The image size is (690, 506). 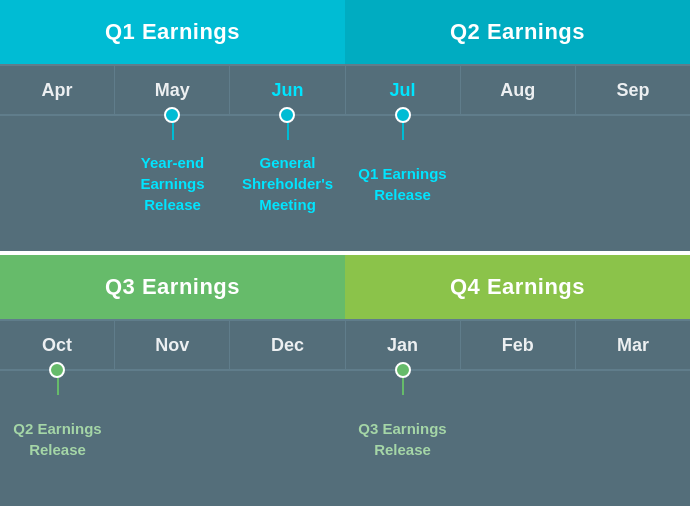 I want to click on month-aug: Aug, so click(x=518, y=90).